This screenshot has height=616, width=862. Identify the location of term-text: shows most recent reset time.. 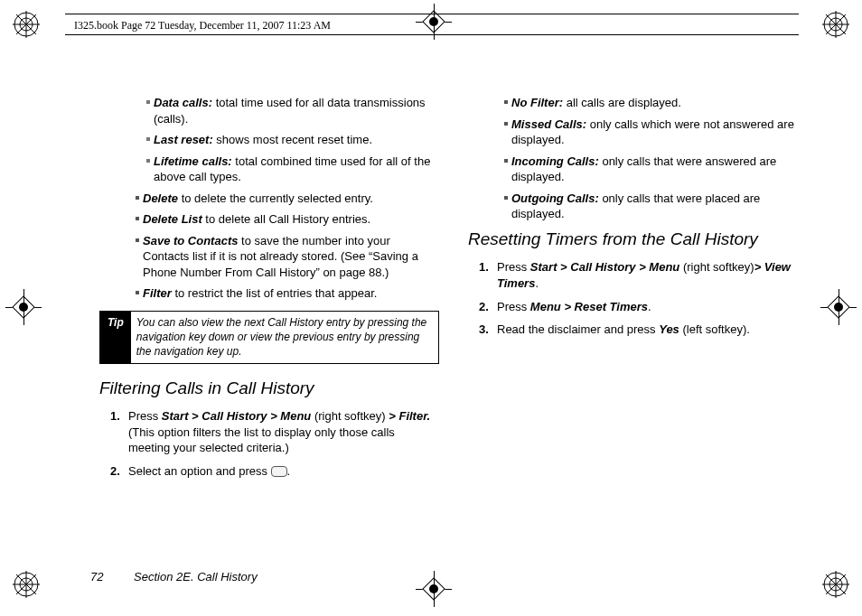
(293, 139).